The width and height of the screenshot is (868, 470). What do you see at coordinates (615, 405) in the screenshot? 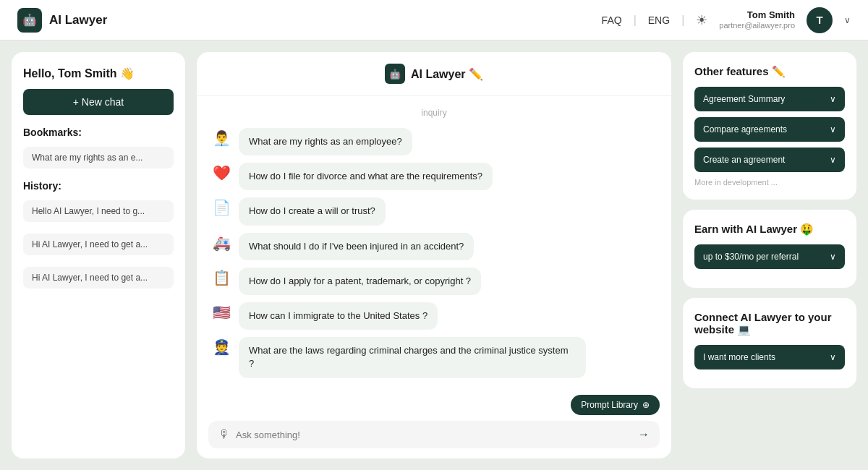
I see `prompt-library-button: Prompt Library ⊕` at bounding box center [615, 405].